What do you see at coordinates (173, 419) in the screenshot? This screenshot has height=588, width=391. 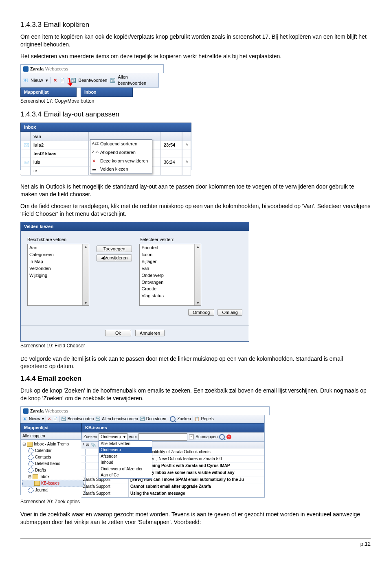 I see `search-icon` at bounding box center [173, 419].